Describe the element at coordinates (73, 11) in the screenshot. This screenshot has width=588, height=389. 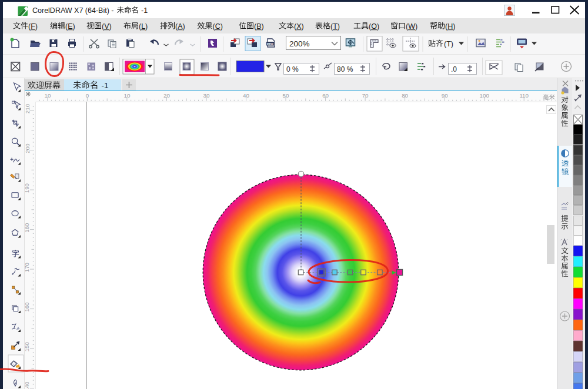
I see `svg-text: CorelDRAW X7 (64-Bit) -` at that location.